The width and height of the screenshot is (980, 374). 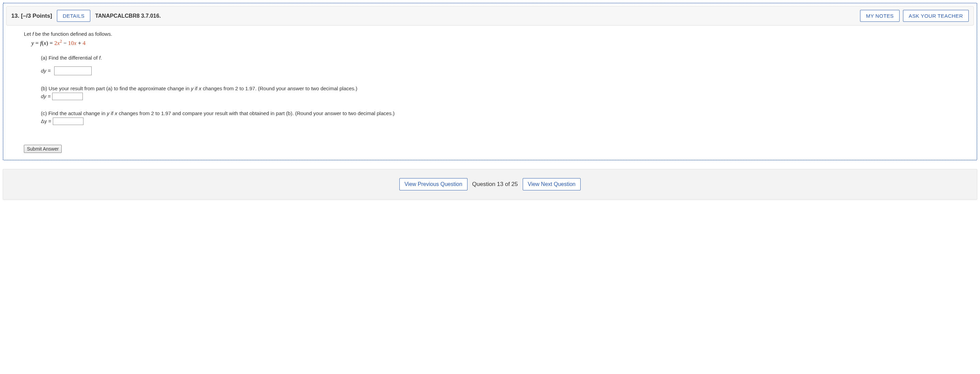 I want to click on question-nav: View Previous Question Question 13 of 25…, so click(x=490, y=184).